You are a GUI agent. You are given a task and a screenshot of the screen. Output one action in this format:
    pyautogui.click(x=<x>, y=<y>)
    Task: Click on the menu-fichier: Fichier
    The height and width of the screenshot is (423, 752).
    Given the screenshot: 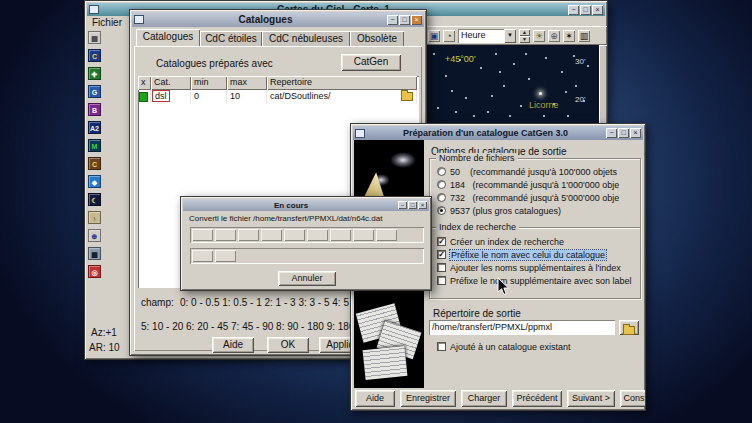 What is the action you would take?
    pyautogui.click(x=107, y=22)
    